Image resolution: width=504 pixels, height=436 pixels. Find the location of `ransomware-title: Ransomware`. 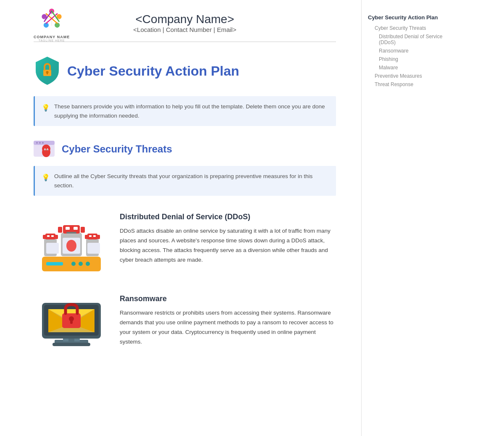

ransomware-title: Ransomware is located at coordinates (228, 299).